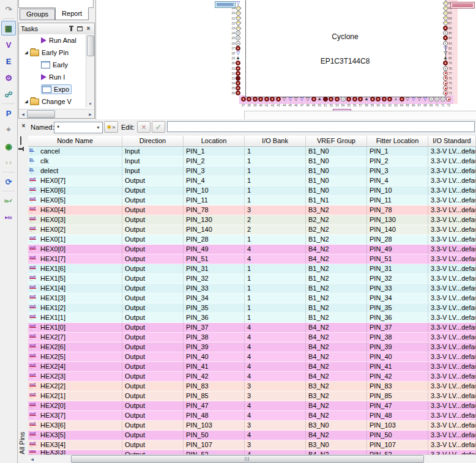 This screenshot has width=476, height=463. I want to click on tab-groups: Groups, so click(37, 15).